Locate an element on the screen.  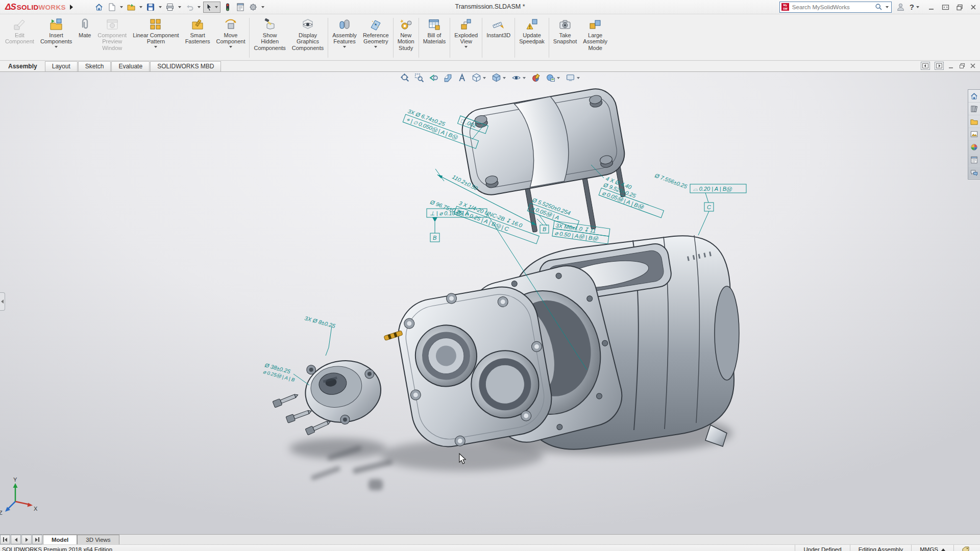
tab-evaluate: Evaluate is located at coordinates (131, 66).